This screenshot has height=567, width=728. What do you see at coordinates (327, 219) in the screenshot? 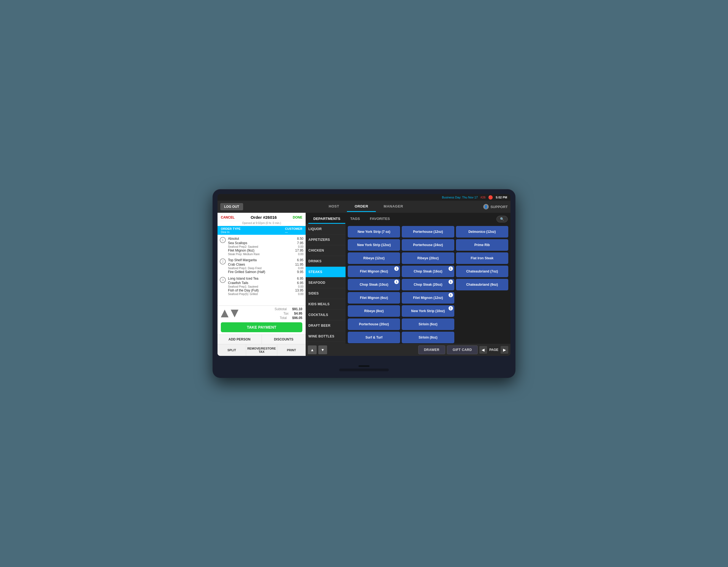
I see `tab-departments: DEPARTMENTS` at bounding box center [327, 219].